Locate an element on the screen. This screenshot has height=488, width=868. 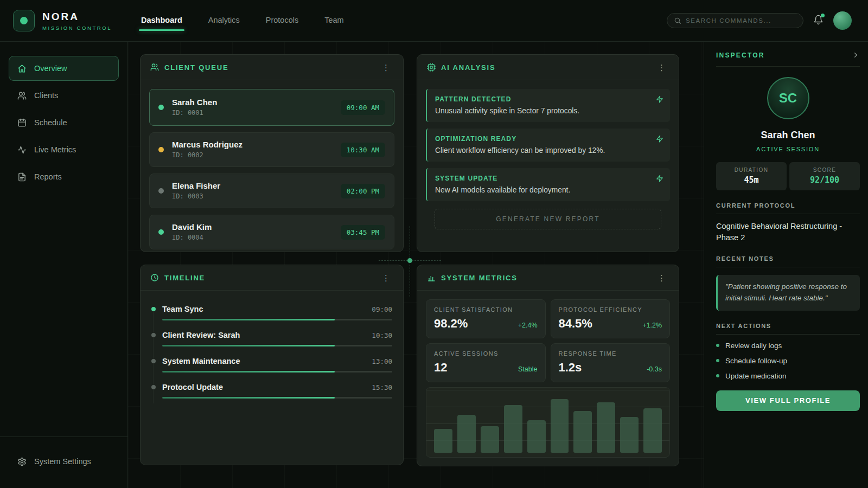
connector-node is located at coordinates (410, 260).